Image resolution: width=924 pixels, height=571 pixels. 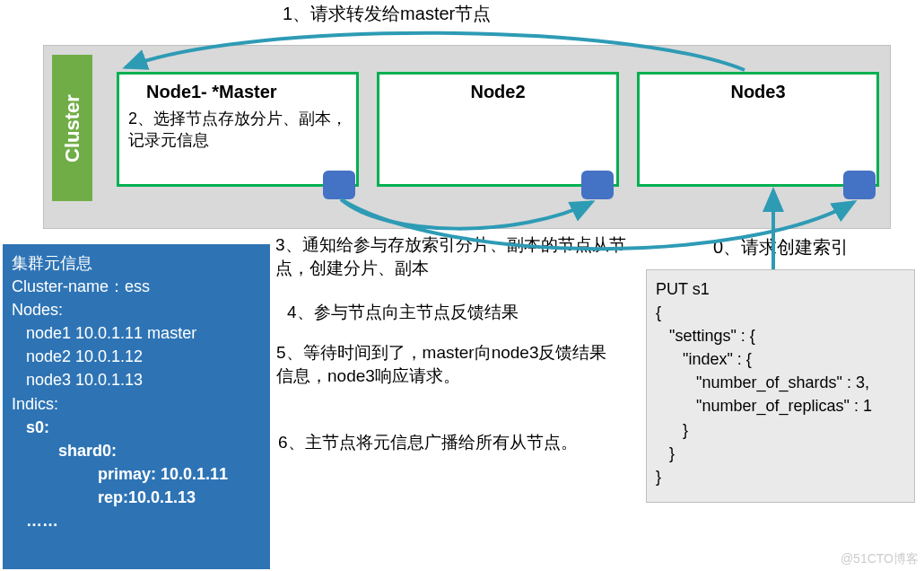 I want to click on node1-box: Node1- *Master 2、选择节点存放分片、副本，记录元信息, so click(x=238, y=129).